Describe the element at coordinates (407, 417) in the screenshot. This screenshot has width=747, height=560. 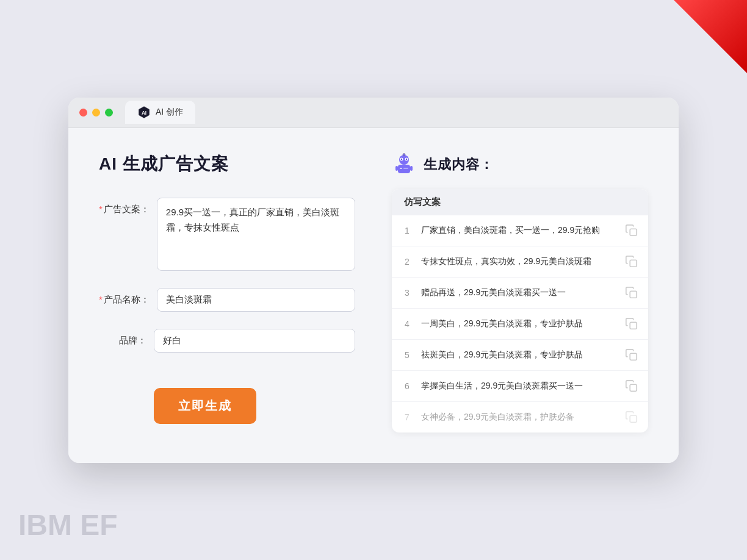
I see `row-number: 7` at that location.